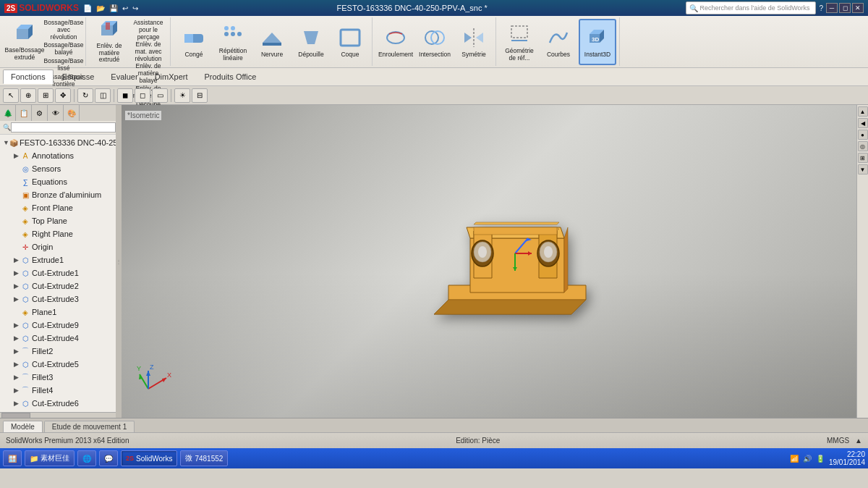  What do you see at coordinates (56, 113) in the screenshot?
I see `fm-tab-display: 👁` at bounding box center [56, 113].